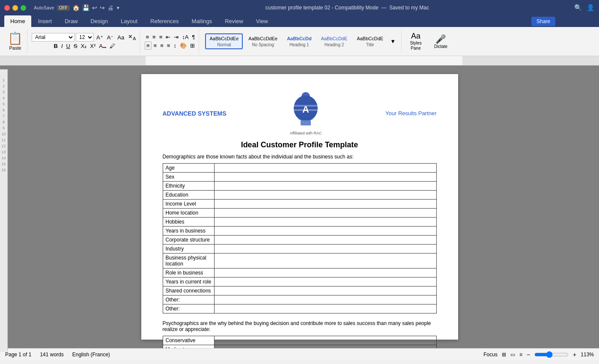  I want to click on paste-group: 📋 Paste, so click(15, 41).